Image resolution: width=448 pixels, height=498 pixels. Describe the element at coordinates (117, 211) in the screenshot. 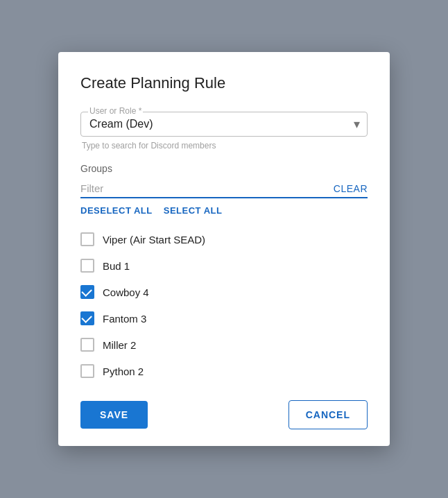

I see `deselect-all-button: DESELECT ALL` at that location.